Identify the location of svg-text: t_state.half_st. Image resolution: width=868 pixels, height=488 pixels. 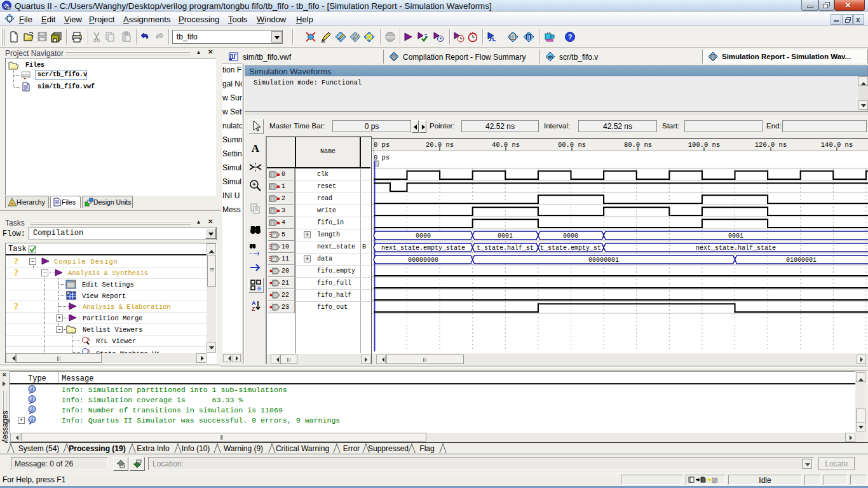
(505, 248).